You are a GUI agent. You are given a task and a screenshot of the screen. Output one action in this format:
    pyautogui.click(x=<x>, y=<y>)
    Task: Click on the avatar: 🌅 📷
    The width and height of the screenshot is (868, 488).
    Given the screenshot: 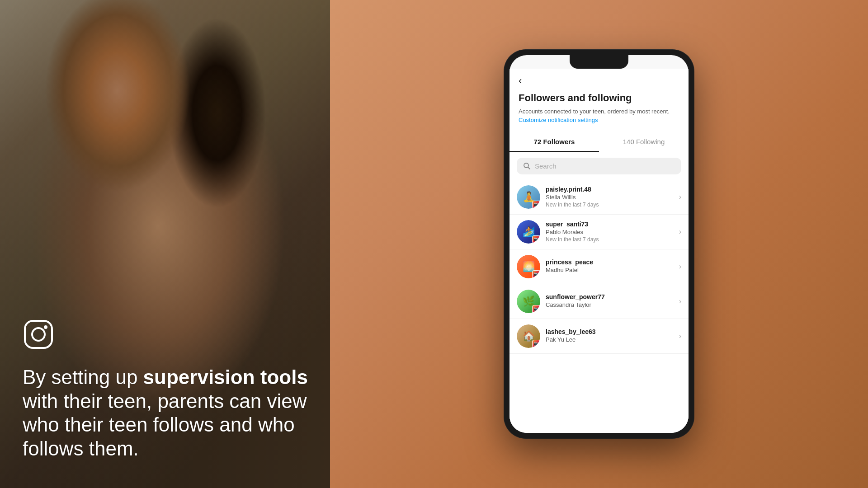 What is the action you would take?
    pyautogui.click(x=528, y=267)
    